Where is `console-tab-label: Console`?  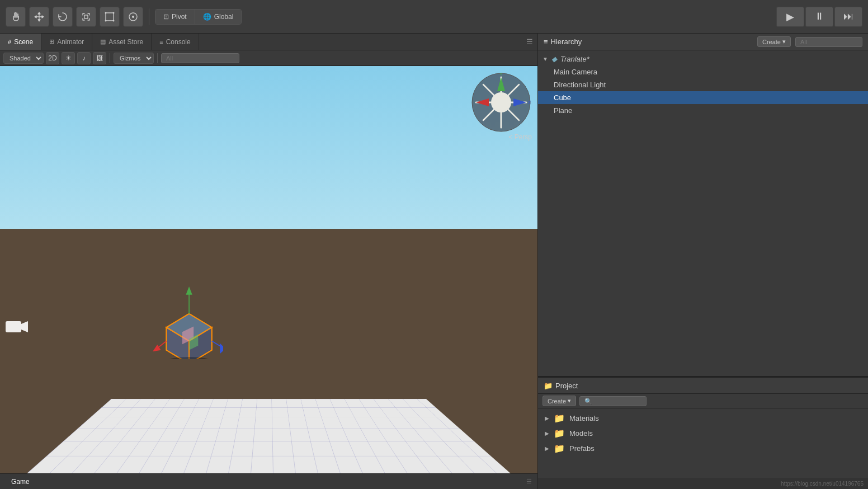 console-tab-label: Console is located at coordinates (178, 42).